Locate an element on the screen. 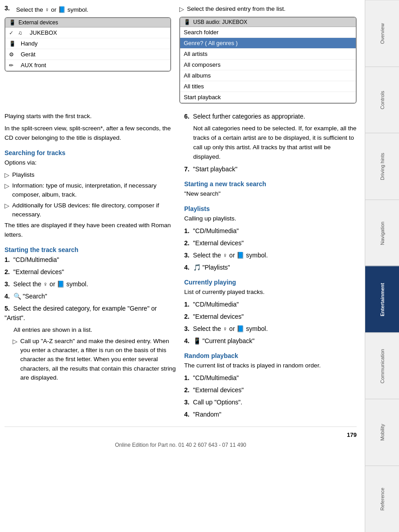  section-searching-heading: Searching for tracks is located at coordinates (91, 153).